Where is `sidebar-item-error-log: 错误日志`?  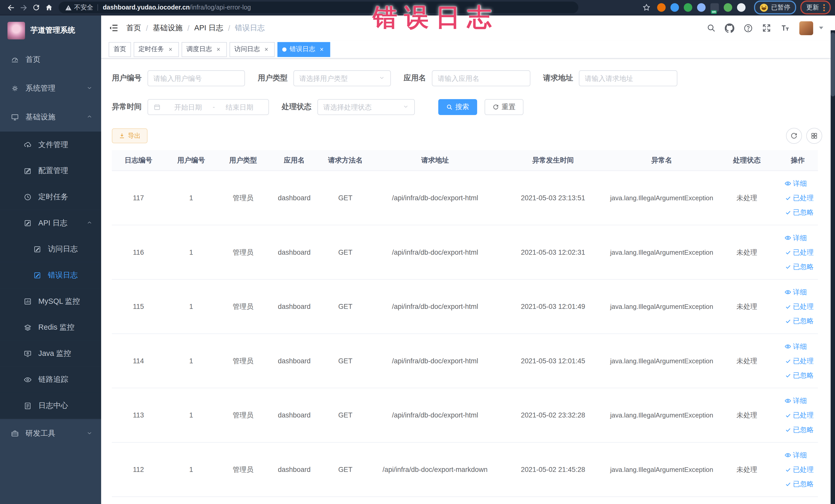
sidebar-item-error-log: 错误日志 is located at coordinates (50, 275).